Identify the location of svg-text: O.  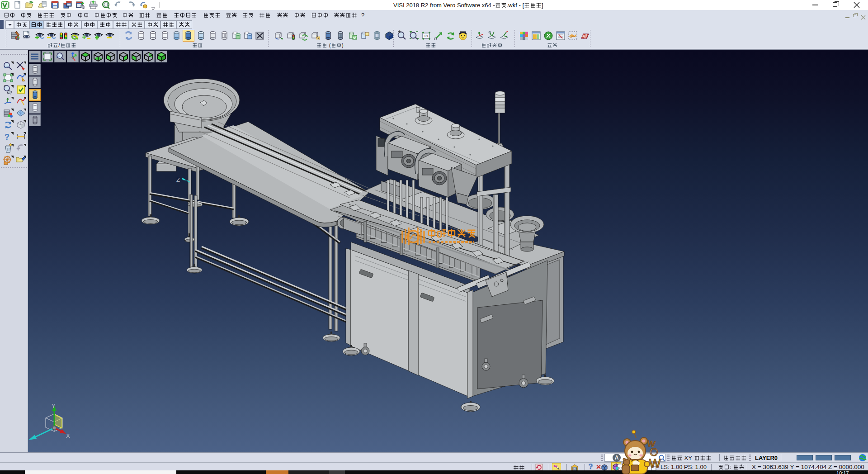
(654, 452).